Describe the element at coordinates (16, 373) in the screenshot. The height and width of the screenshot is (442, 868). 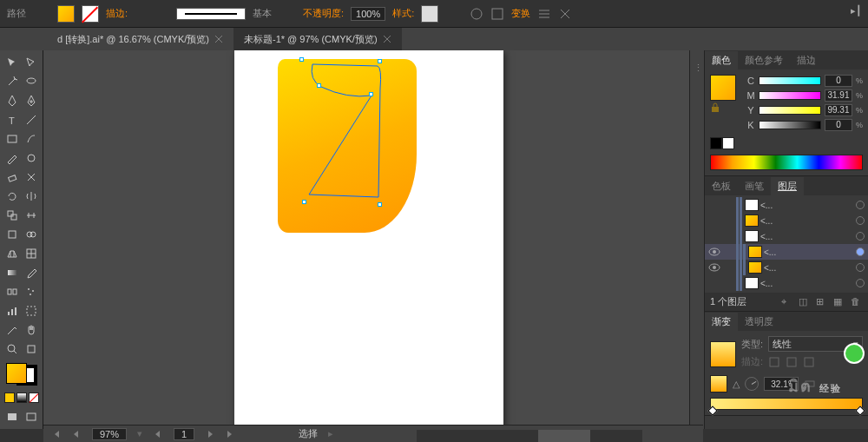
I see `fill-color` at that location.